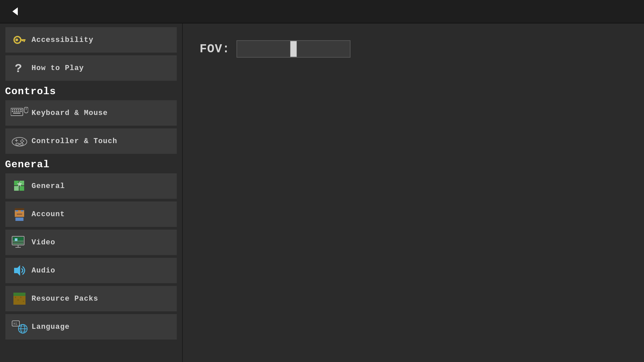  What do you see at coordinates (293, 49) in the screenshot?
I see `fov-slider-thumb` at bounding box center [293, 49].